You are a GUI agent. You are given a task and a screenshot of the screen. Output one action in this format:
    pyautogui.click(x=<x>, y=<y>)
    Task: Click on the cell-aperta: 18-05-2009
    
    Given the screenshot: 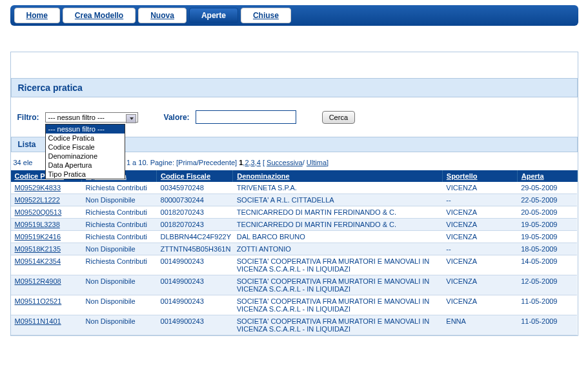 What is the action you would take?
    pyautogui.click(x=547, y=249)
    